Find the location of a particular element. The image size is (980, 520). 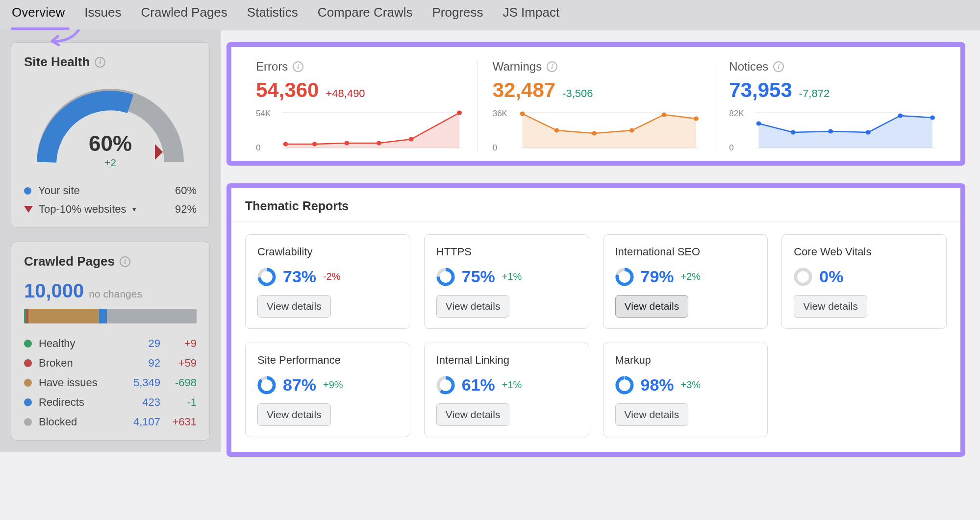

crawled-pages-row: Have issues5,349-698 is located at coordinates (110, 383).